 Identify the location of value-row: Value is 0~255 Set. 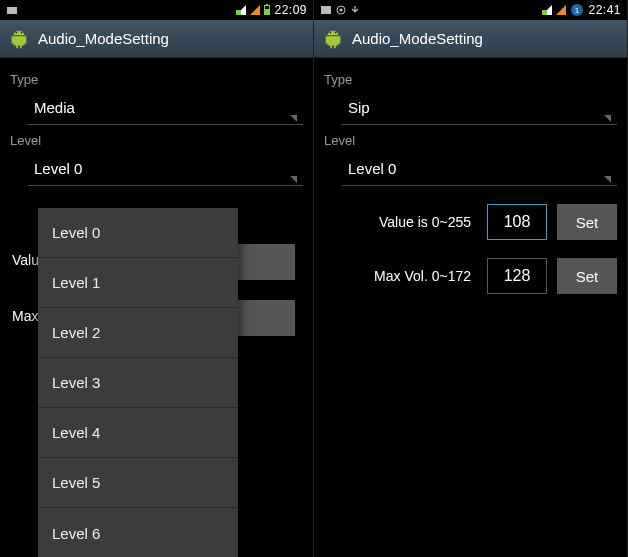
(480, 222).